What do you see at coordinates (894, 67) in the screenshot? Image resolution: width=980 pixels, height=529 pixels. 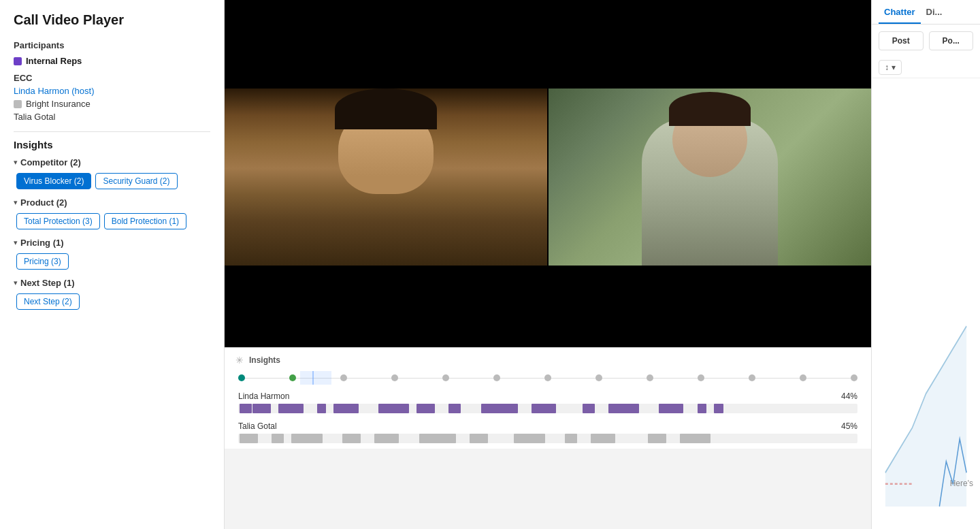 I see `sort-chevron: ▾` at bounding box center [894, 67].